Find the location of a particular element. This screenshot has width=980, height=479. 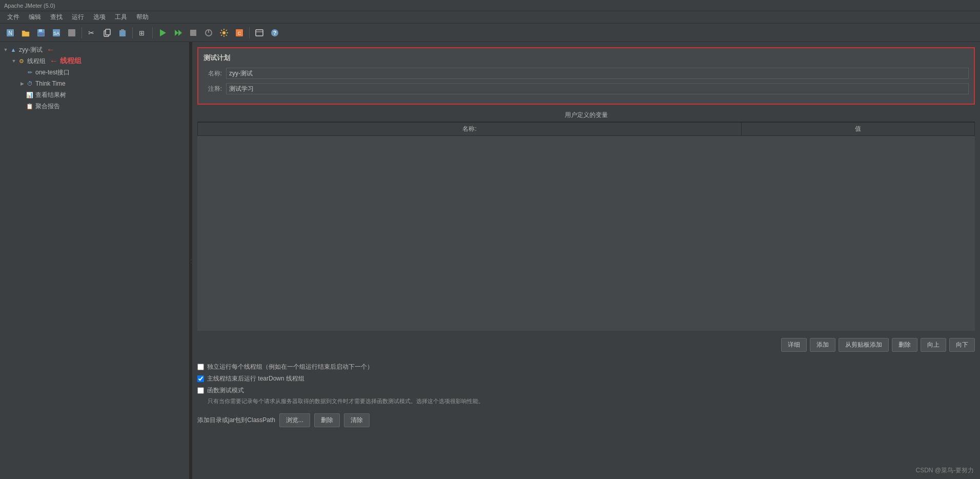

tree-arrow-aggregate is located at coordinates (22, 106).